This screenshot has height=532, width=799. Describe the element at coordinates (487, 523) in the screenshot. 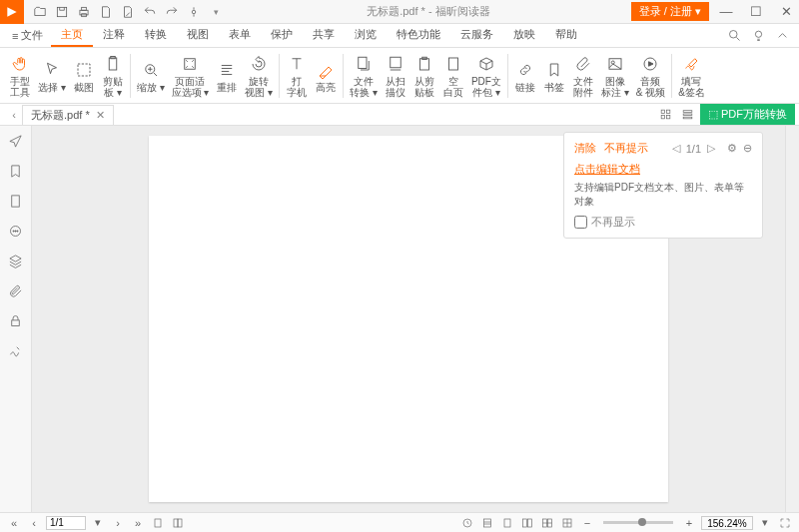

I see `view-mode1-icon` at that location.